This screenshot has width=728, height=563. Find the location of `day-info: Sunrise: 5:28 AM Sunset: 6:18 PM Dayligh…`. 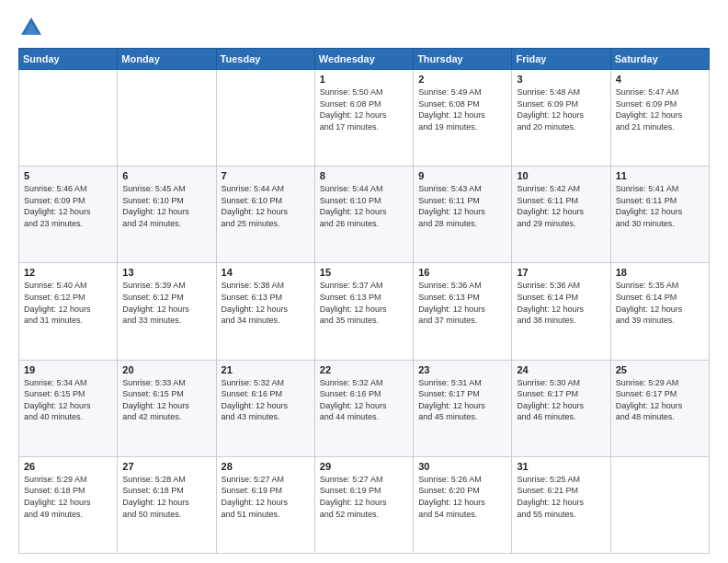

day-info: Sunrise: 5:28 AM Sunset: 6:18 PM Dayligh… is located at coordinates (166, 497).